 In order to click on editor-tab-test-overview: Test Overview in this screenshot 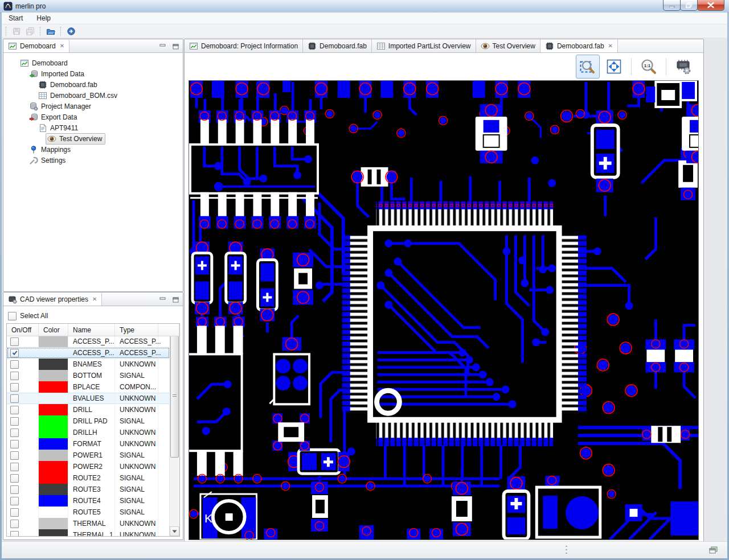, I will do `click(508, 46)`.